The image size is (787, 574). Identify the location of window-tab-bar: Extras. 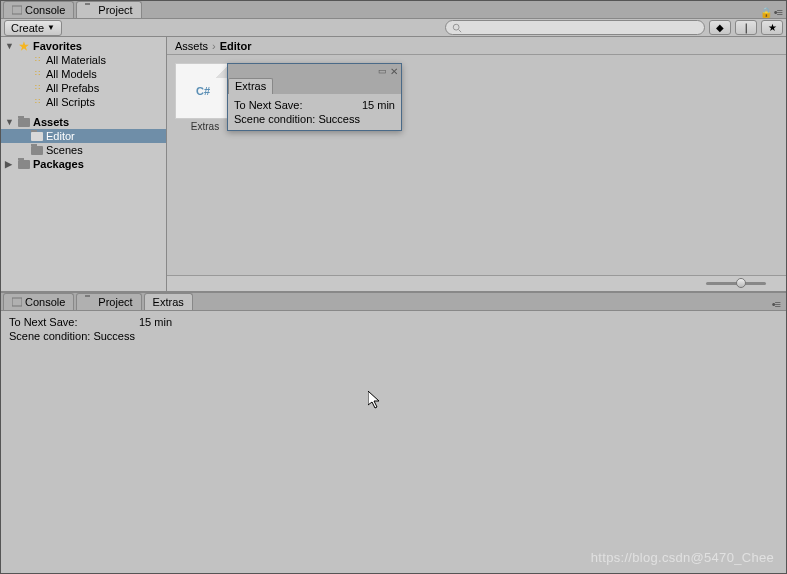
(314, 86).